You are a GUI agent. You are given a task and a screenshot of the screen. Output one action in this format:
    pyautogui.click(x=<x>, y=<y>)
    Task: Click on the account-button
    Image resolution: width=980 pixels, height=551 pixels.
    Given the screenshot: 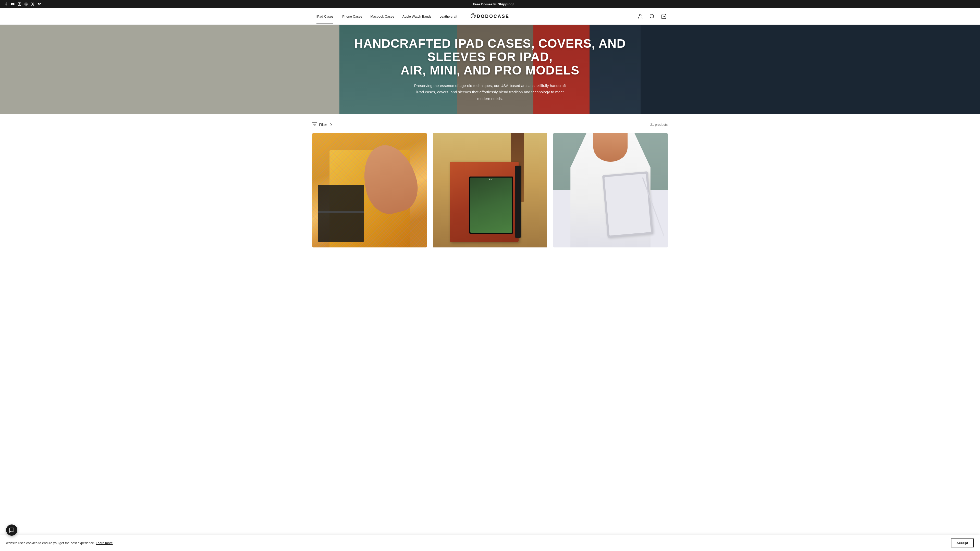 What is the action you would take?
    pyautogui.click(x=640, y=16)
    